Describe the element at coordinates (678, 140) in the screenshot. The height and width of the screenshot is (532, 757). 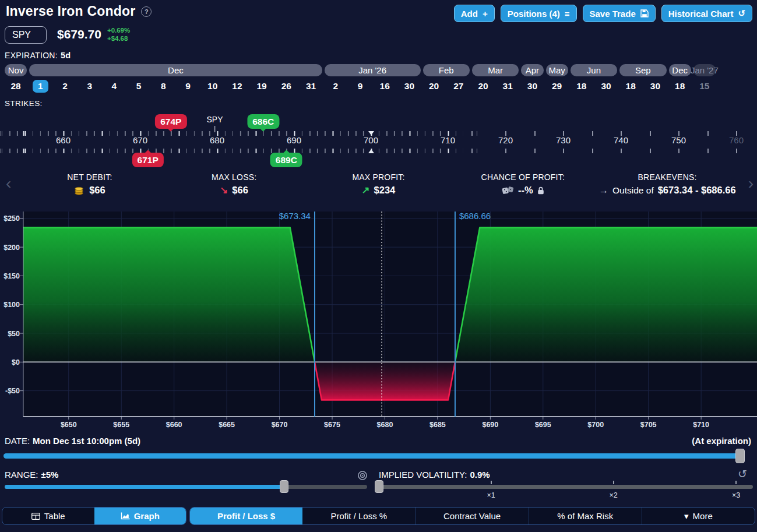
I see `ruler-label-750: 750` at that location.